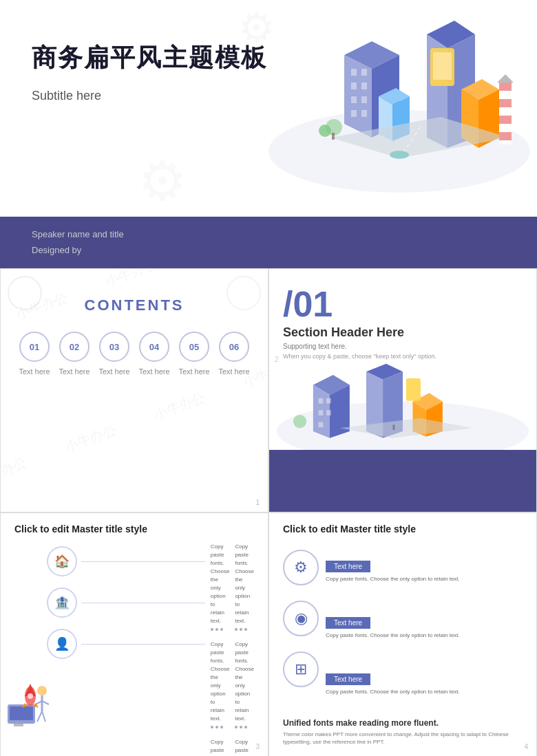  Describe the element at coordinates (220, 684) in the screenshot. I see `text-block-2: Copy paste fonts. Choose the only option…` at that location.